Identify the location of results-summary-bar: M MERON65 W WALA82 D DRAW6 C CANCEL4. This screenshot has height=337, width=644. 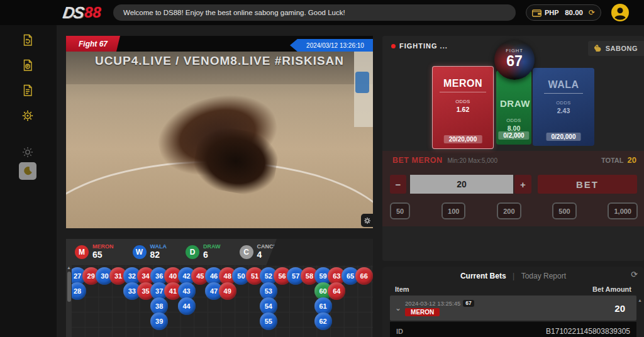
(171, 252).